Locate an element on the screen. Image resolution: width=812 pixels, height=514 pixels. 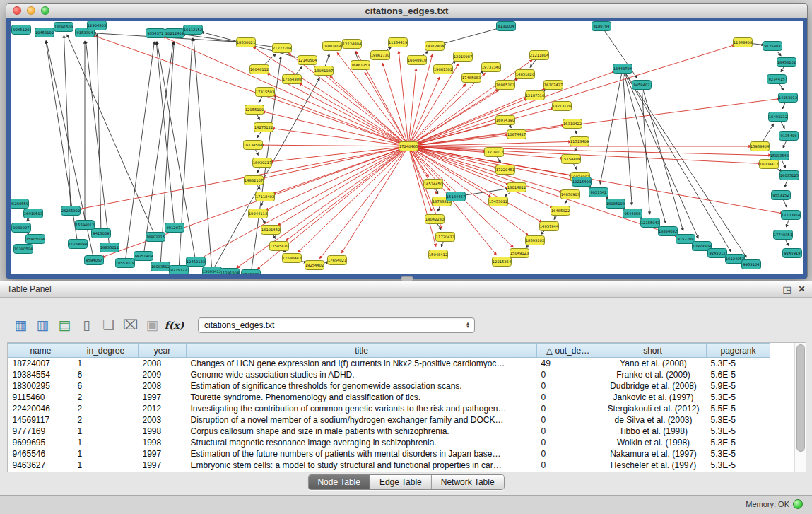
graph-node: 10674427 is located at coordinates (517, 134).